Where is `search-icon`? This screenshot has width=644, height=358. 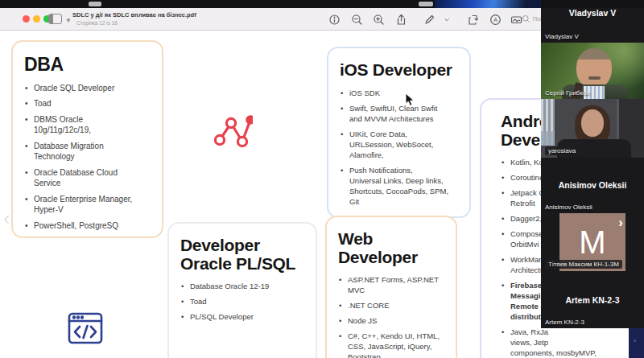
search-icon is located at coordinates (526, 19).